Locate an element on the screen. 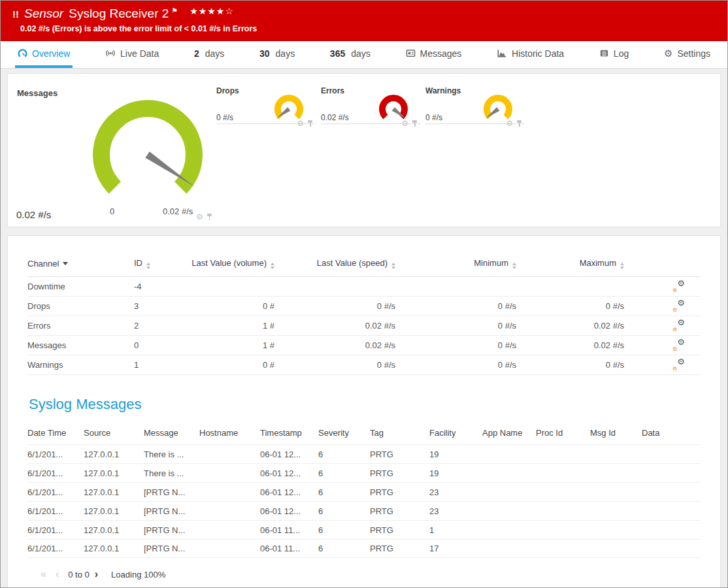 The image size is (728, 588). col-tag: Tag is located at coordinates (400, 433).